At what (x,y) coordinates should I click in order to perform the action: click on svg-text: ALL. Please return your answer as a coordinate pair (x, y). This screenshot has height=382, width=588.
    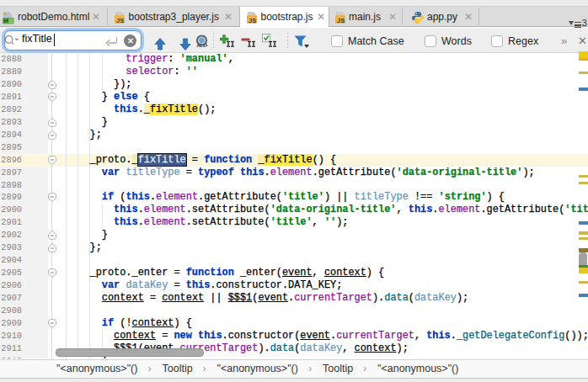
    Looking at the image, I should click on (201, 45).